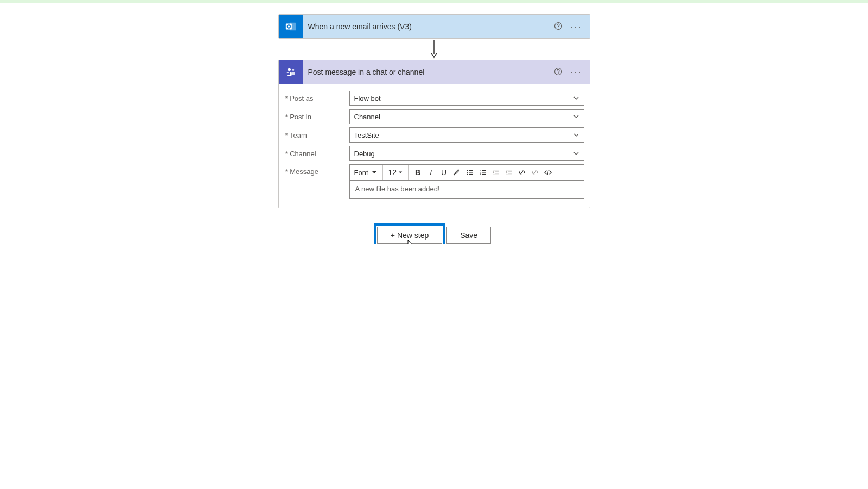 Image resolution: width=868 pixels, height=489 pixels. I want to click on trigger-title: When a new email arrives (V3), so click(429, 27).